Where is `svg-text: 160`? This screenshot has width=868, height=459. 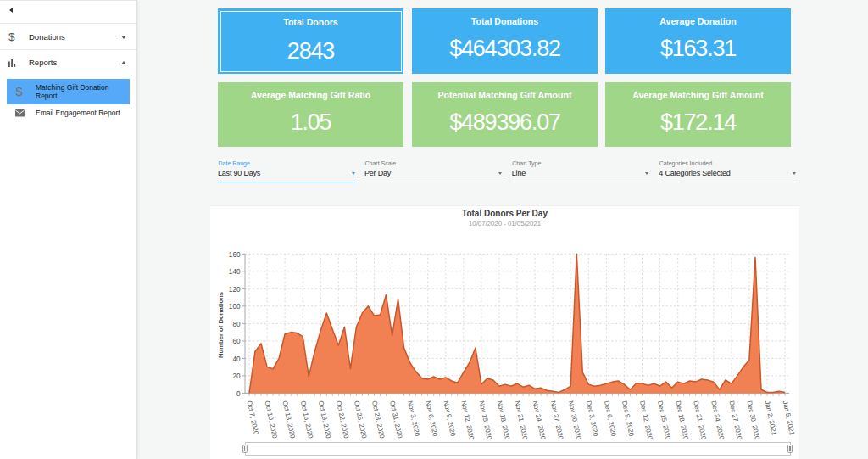 svg-text: 160 is located at coordinates (235, 255).